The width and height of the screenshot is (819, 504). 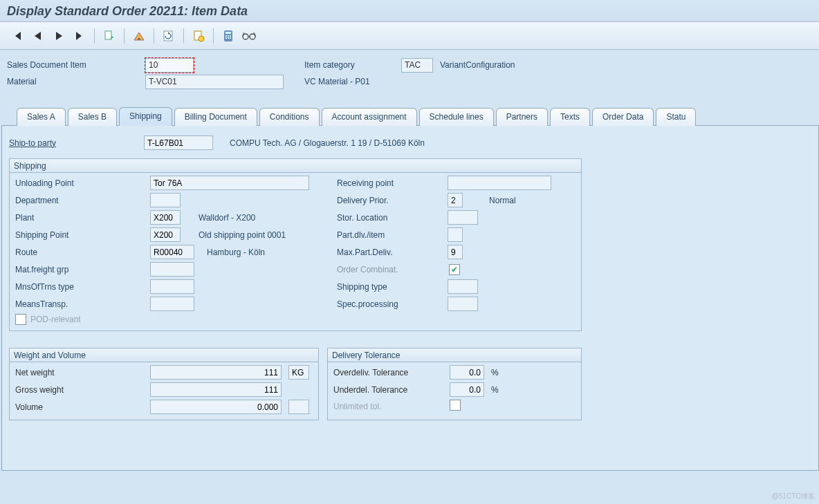 What do you see at coordinates (199, 36) in the screenshot?
I see `configure-item-button` at bounding box center [199, 36].